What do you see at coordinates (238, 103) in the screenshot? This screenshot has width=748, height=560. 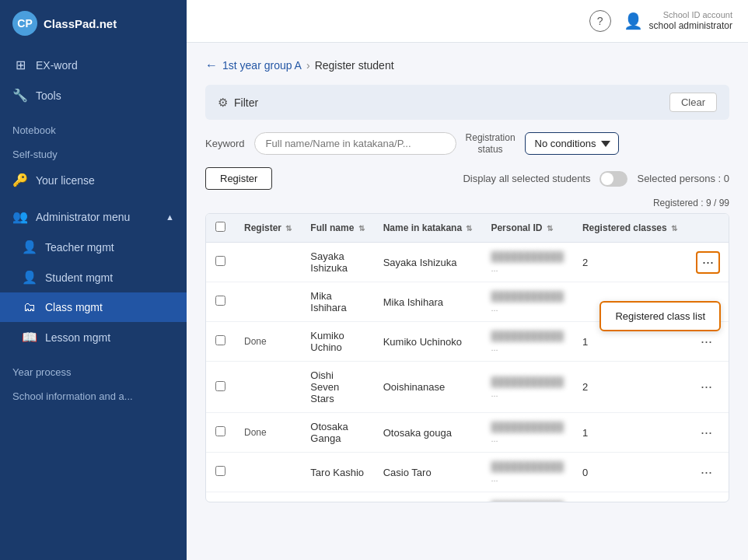 I see `filter-left: ⚙ Filter` at bounding box center [238, 103].